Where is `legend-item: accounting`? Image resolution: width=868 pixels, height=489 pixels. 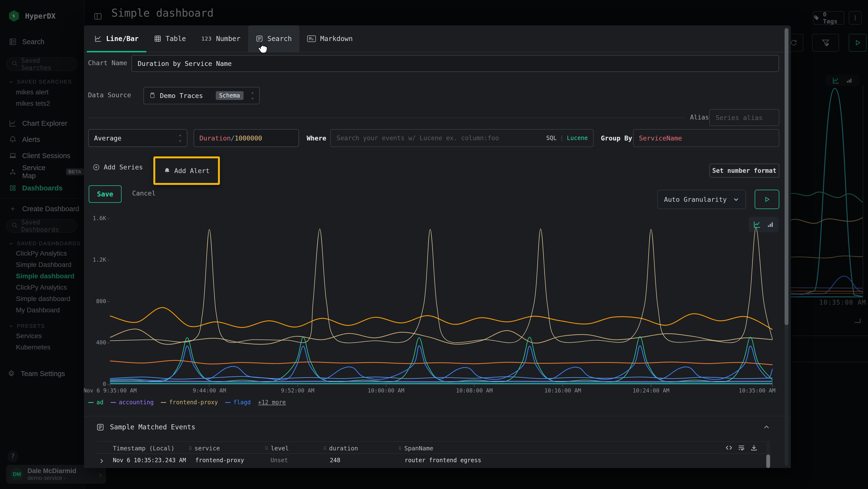 legend-item: accounting is located at coordinates (132, 402).